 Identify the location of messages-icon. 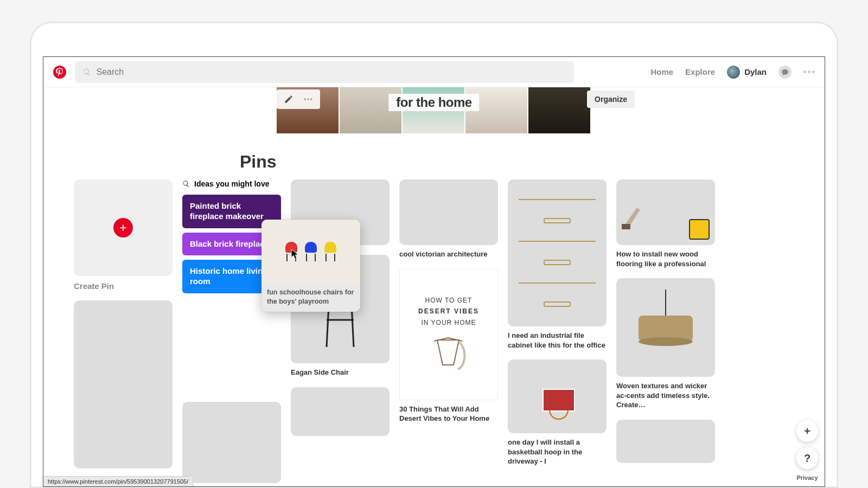
(785, 72).